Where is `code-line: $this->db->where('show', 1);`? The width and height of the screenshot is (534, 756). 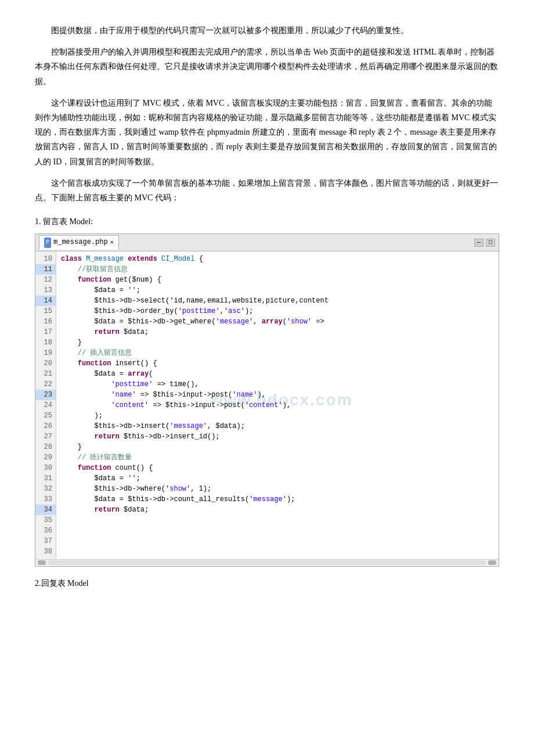 code-line: $this->db->where('show', 1); is located at coordinates (277, 489).